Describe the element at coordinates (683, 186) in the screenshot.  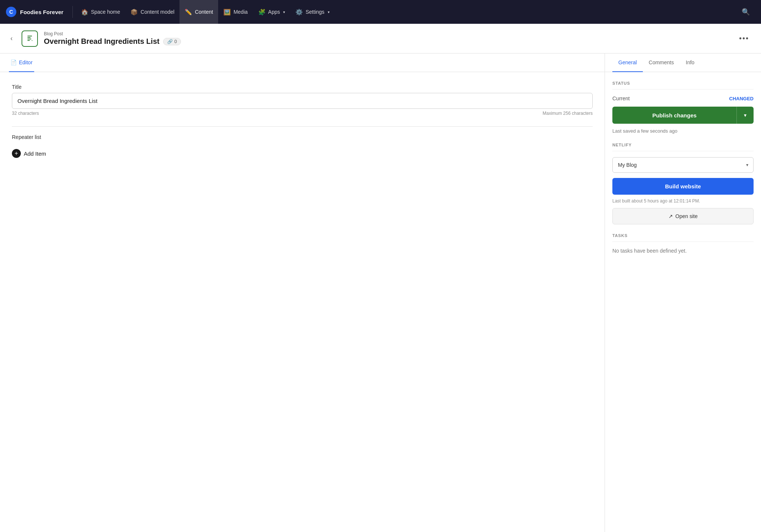
I see `build-website-button: Build website` at that location.